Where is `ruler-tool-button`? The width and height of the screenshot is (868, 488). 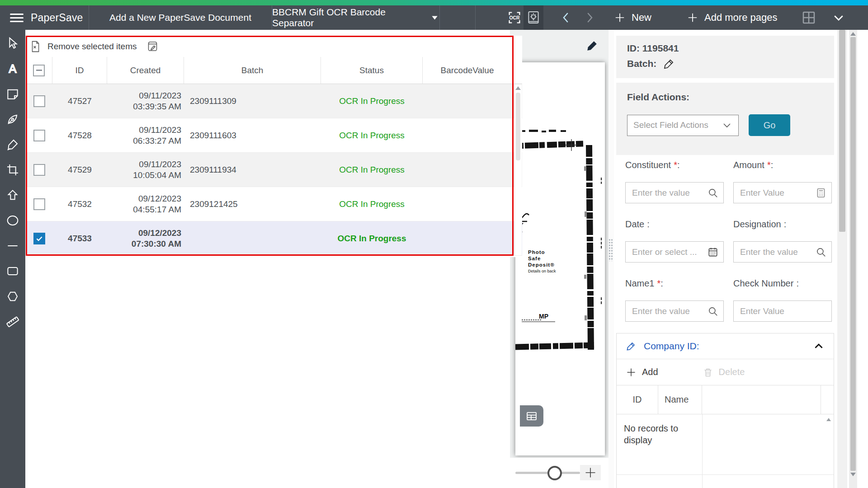
ruler-tool-button is located at coordinates (13, 322).